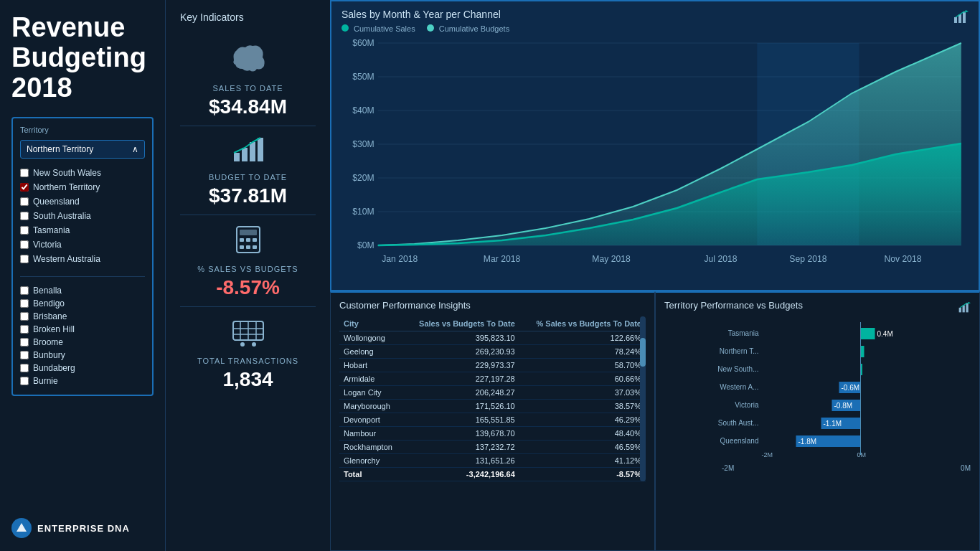 The image size is (980, 551). I want to click on svg-text: $50M, so click(363, 77).